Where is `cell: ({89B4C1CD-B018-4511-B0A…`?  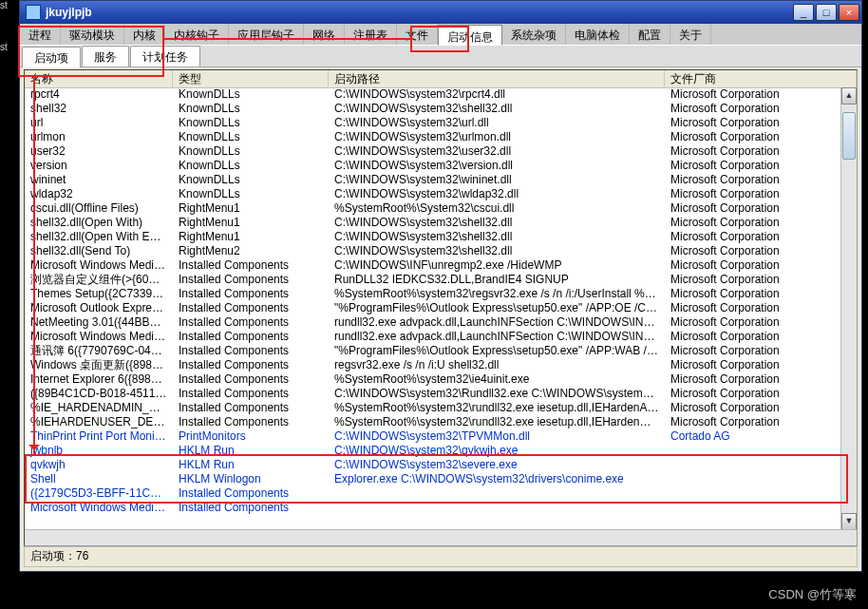
cell: ({89B4C1CD-B018-4511-B0A… is located at coordinates (99, 393).